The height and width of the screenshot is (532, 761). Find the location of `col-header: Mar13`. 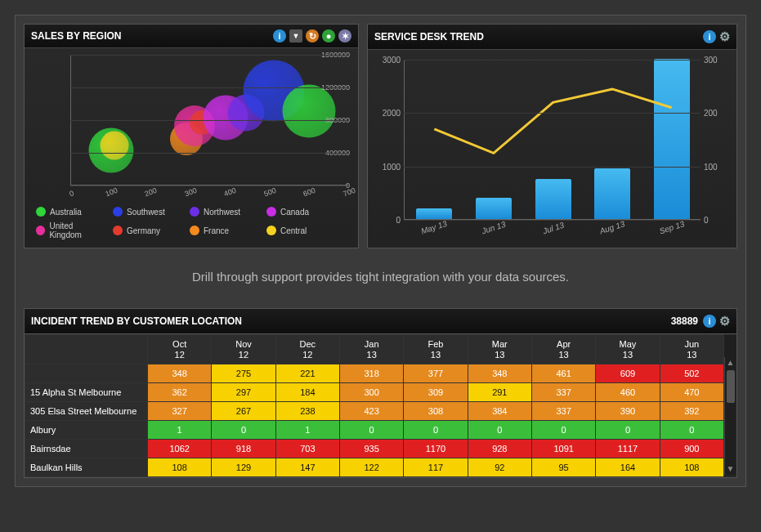

col-header: Mar13 is located at coordinates (499, 350).